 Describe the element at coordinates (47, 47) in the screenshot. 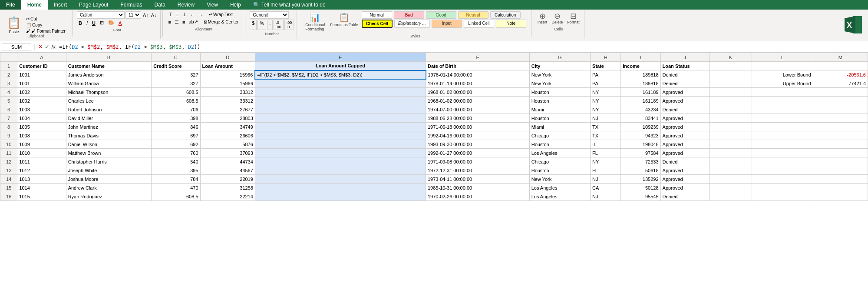

I see `confirm-formula-icon: ✓` at that location.